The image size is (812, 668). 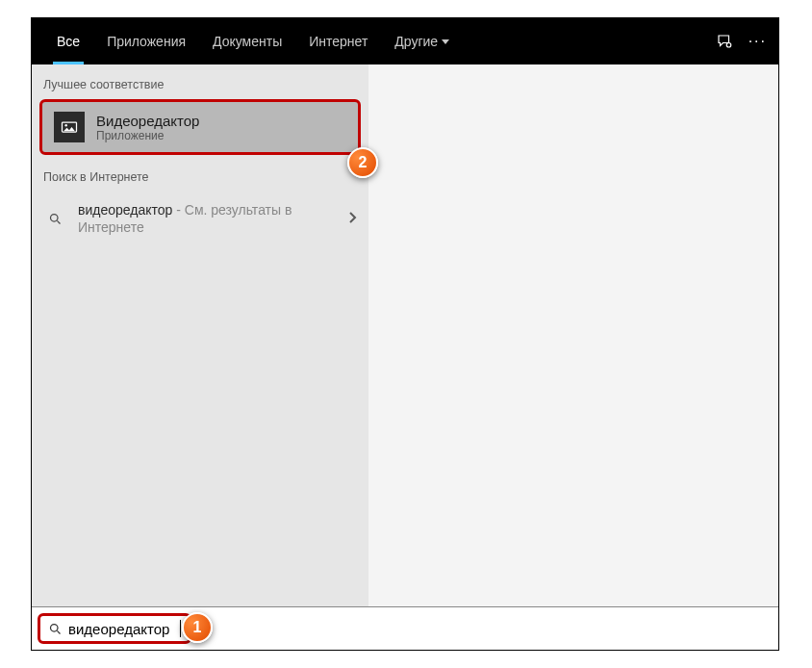 I want to click on annotation-callout-2: 2, so click(x=363, y=163).